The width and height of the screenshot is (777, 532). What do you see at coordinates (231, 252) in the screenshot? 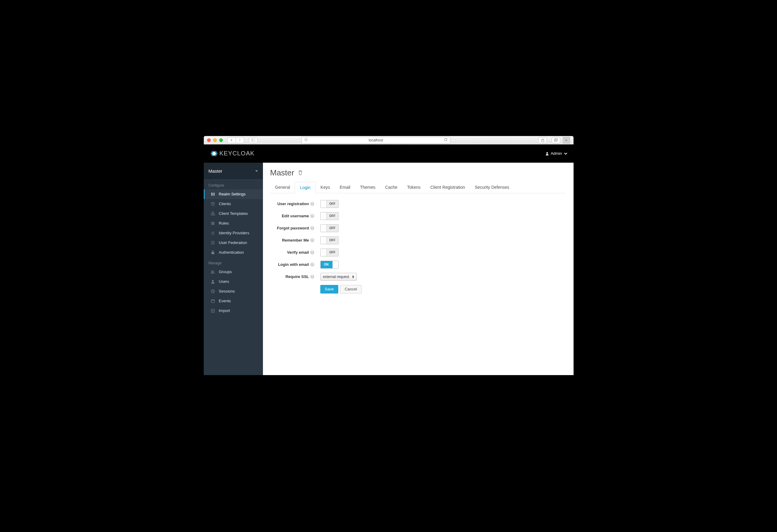
I see `sidebar-item-label: Authentication` at bounding box center [231, 252].